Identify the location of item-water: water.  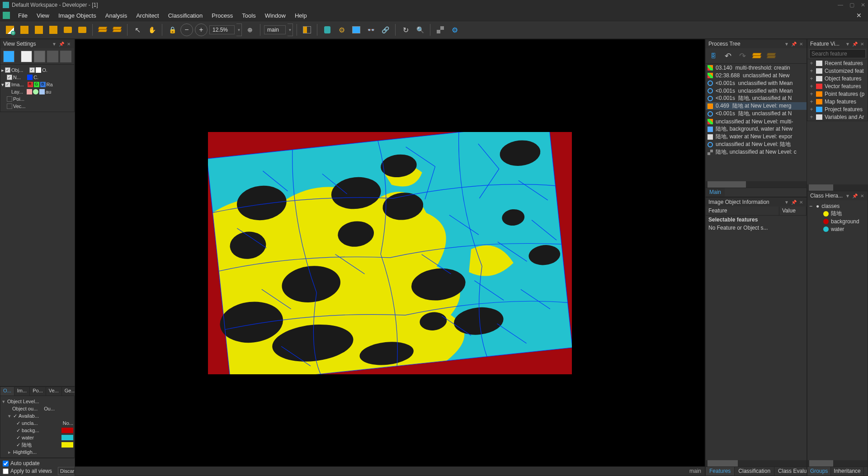
(28, 438).